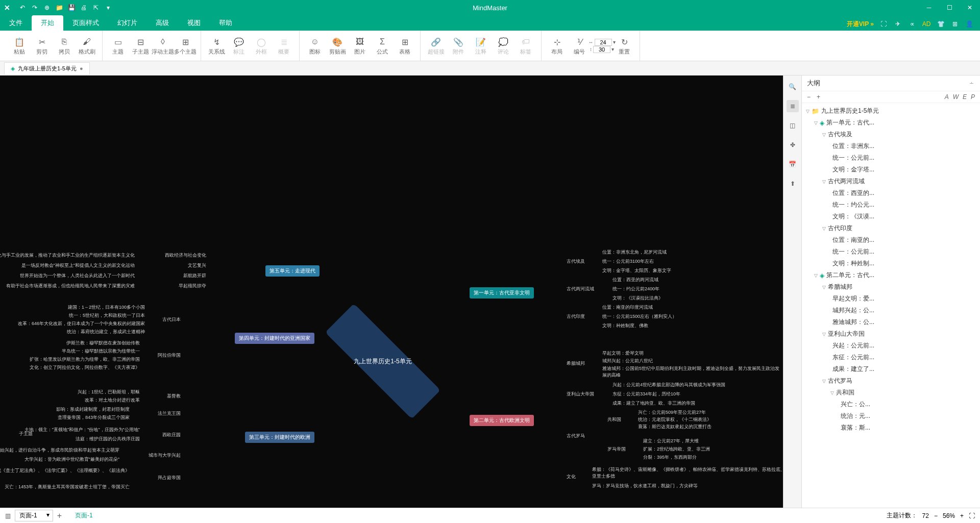  I want to click on ad-badge: AD, so click(926, 24).